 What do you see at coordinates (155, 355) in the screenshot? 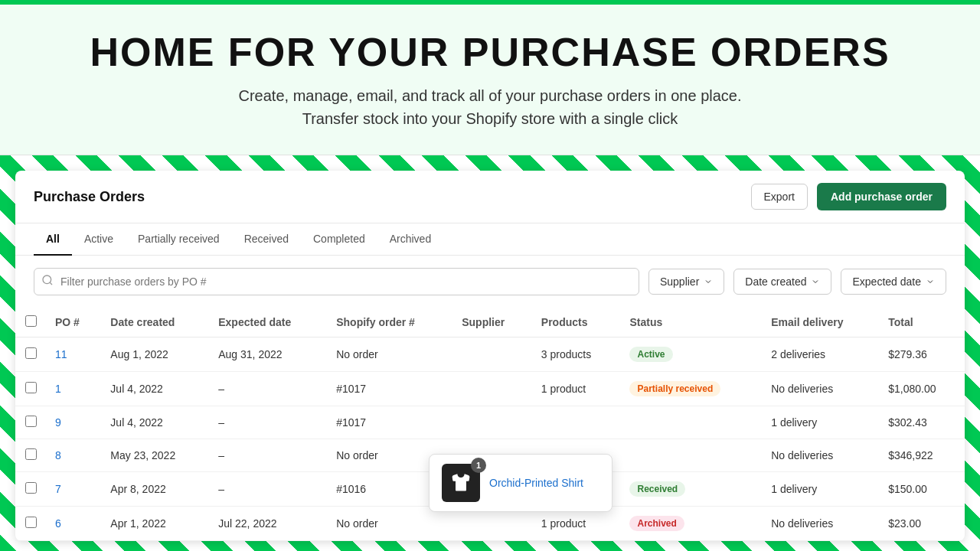
I see `row-date-created: Aug 1, 2022` at bounding box center [155, 355].